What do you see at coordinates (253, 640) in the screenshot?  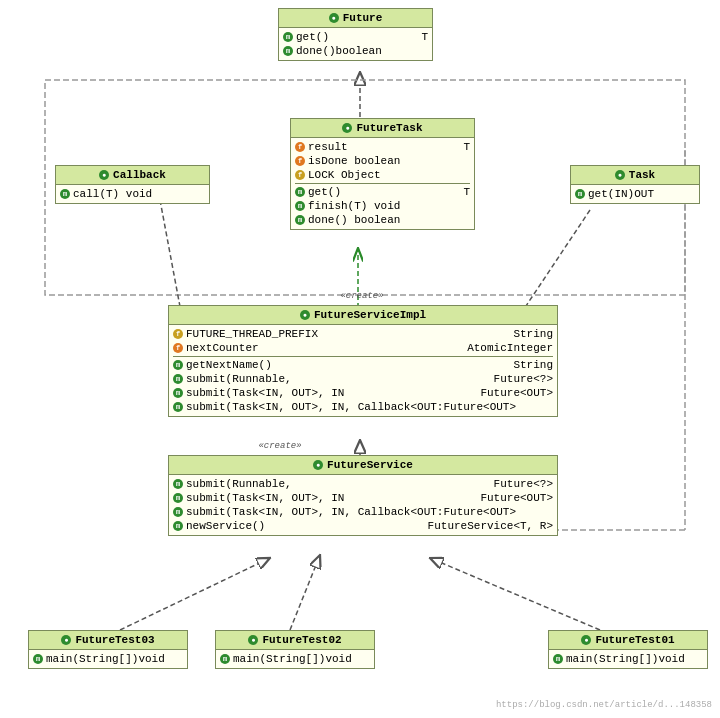 I see `futuretest02-icon: ●` at bounding box center [253, 640].